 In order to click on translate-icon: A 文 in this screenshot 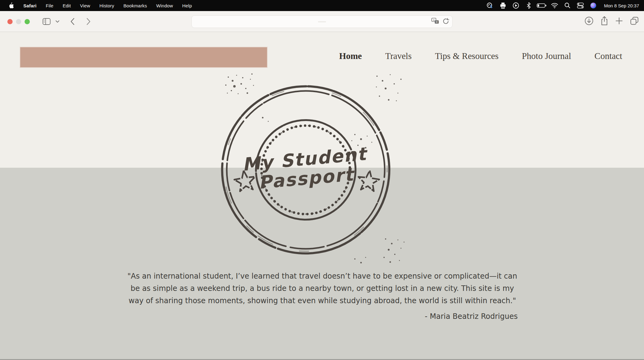, I will do `click(435, 22)`.